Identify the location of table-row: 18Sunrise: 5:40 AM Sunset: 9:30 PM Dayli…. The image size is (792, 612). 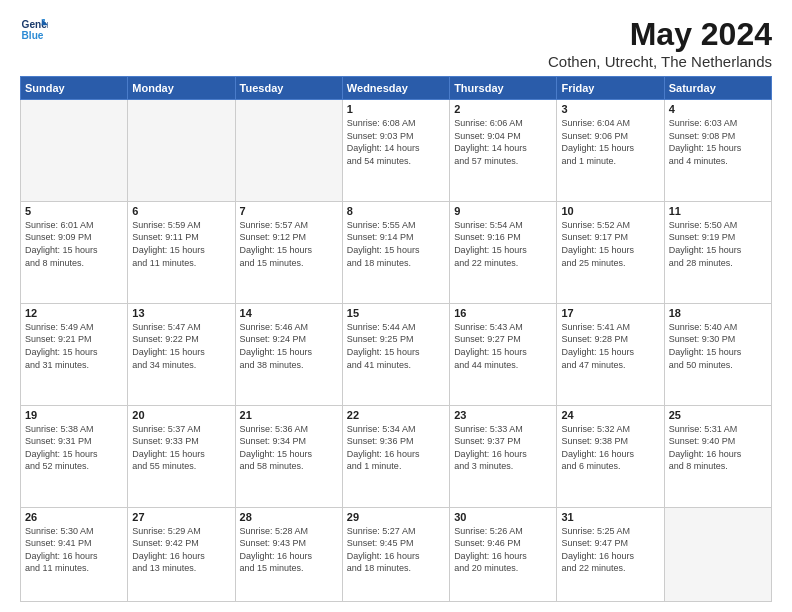
(718, 354).